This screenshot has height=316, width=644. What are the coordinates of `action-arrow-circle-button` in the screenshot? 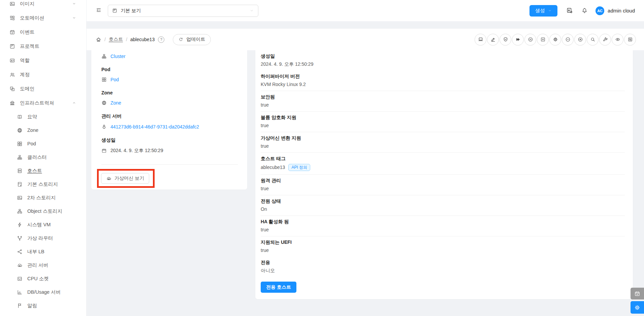 It's located at (580, 40).